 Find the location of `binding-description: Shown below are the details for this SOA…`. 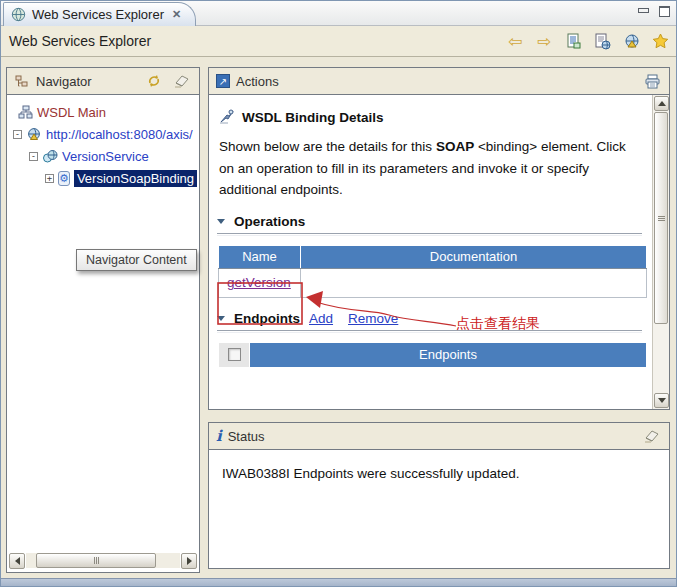

binding-description: Shown below are the details for this SOA… is located at coordinates (428, 168).